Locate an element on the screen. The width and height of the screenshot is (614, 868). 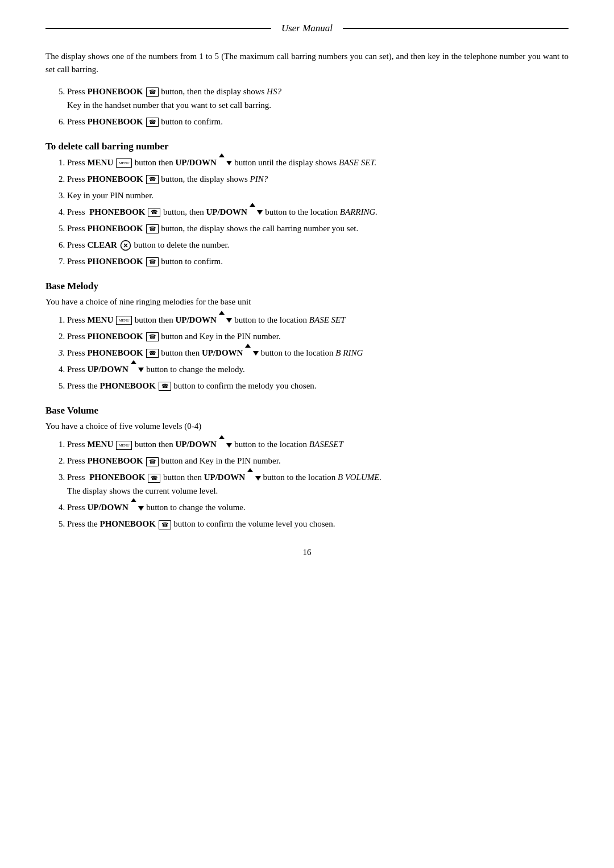
phonebook-label-5a: PHONEBOOK is located at coordinates (115, 91).